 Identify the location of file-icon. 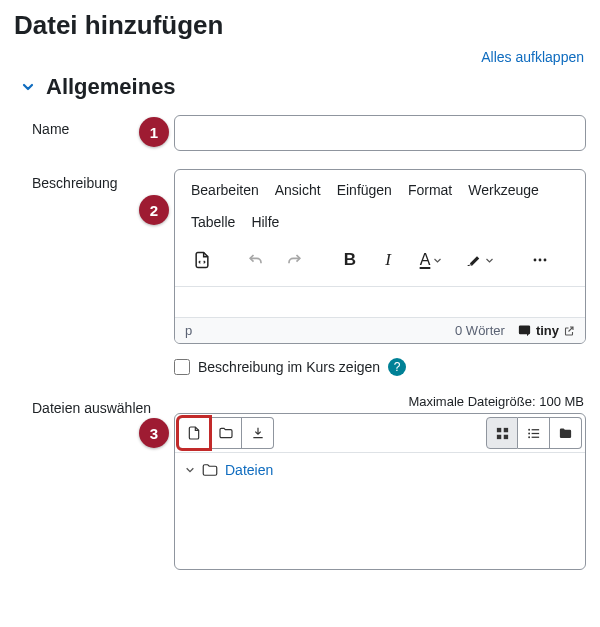
(194, 433).